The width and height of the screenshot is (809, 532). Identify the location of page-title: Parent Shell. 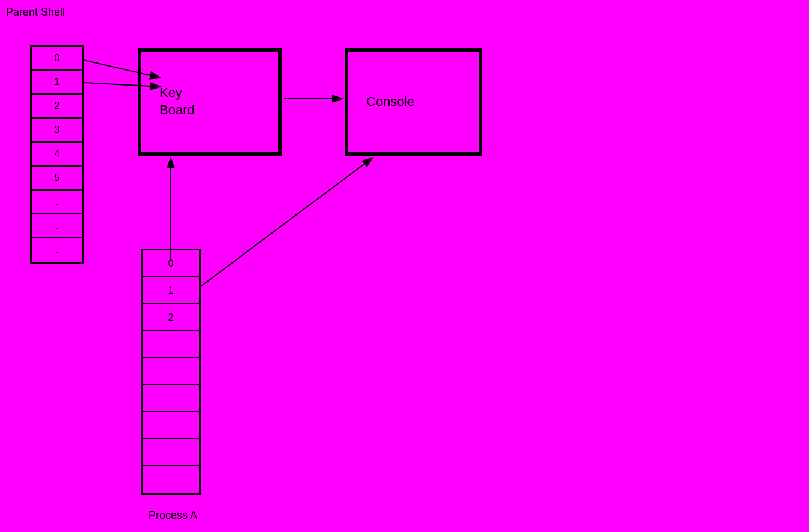
(35, 12).